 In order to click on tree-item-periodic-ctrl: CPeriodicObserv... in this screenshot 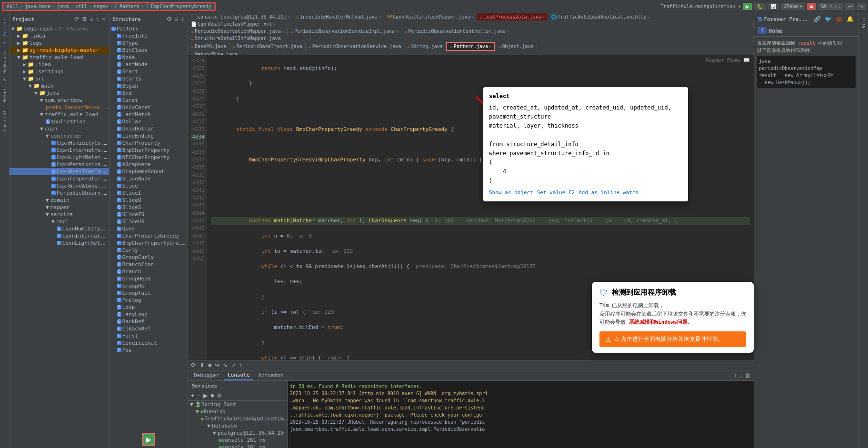, I will do `click(59, 193)`.